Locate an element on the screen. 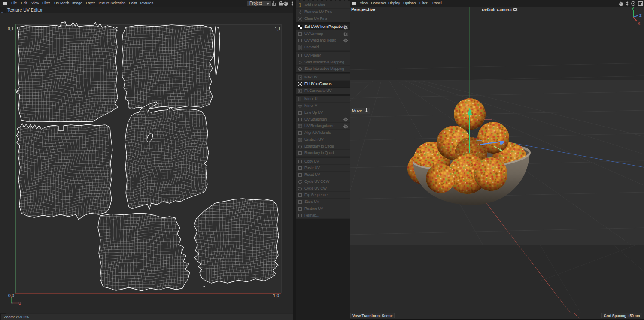 This screenshot has height=320, width=644. svg-text: U is located at coordinates (20, 303).